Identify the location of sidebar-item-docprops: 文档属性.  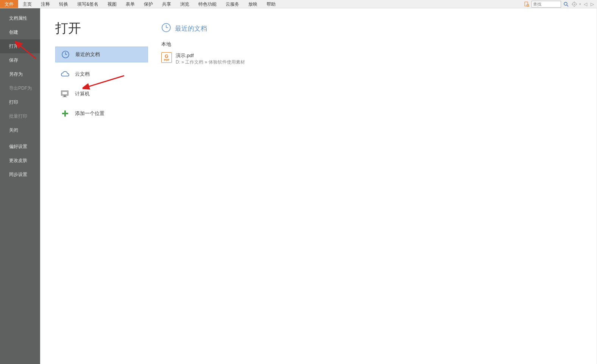
(20, 18).